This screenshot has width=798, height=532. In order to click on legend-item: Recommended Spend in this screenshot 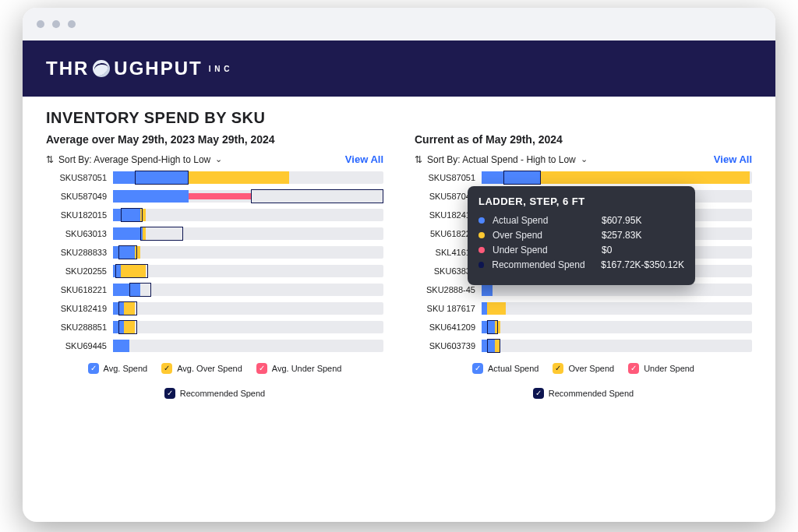, I will do `click(215, 393)`.